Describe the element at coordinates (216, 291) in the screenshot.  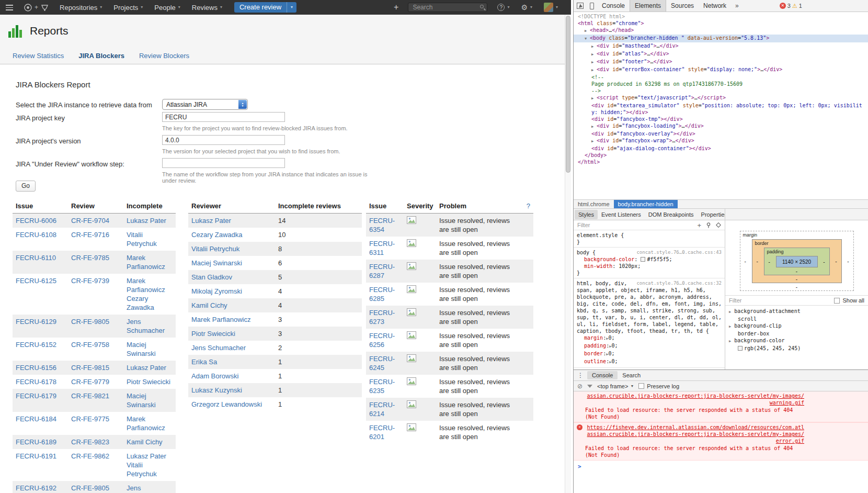
I see `reviewer-link: Mikolaj Zyromski` at that location.